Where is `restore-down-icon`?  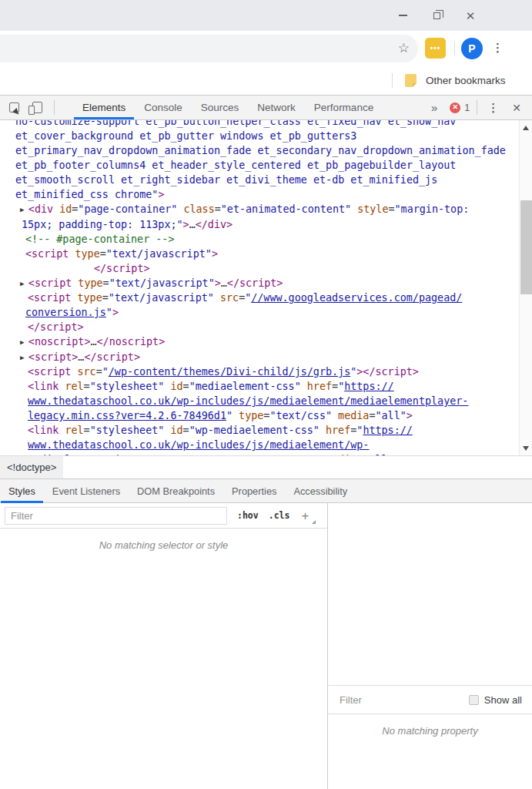
restore-down-icon is located at coordinates (437, 15).